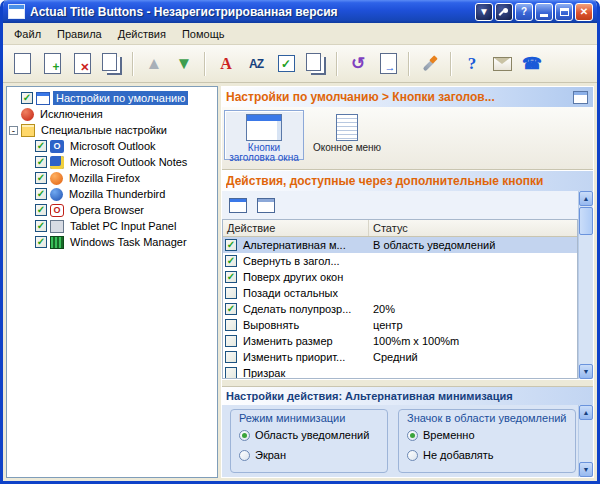 This screenshot has height=484, width=600. I want to click on table-row: Изменить приорит...Средний, so click(400, 357).